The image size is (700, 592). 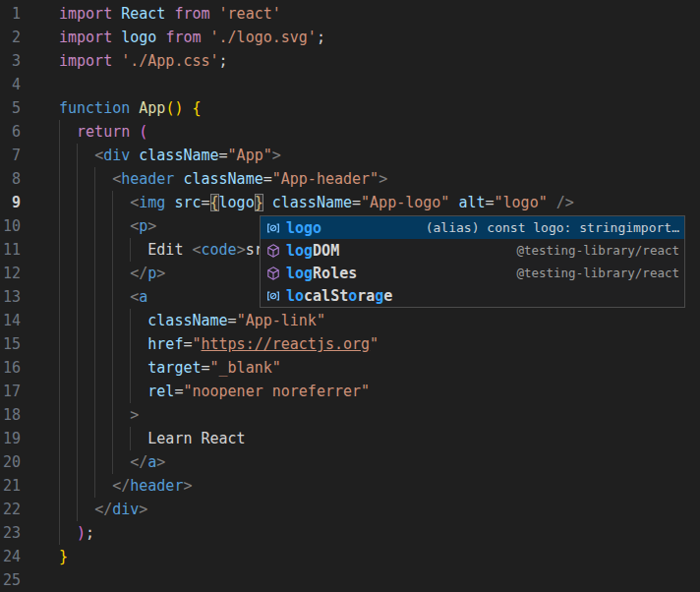 What do you see at coordinates (12, 344) in the screenshot?
I see `line-number: 15` at bounding box center [12, 344].